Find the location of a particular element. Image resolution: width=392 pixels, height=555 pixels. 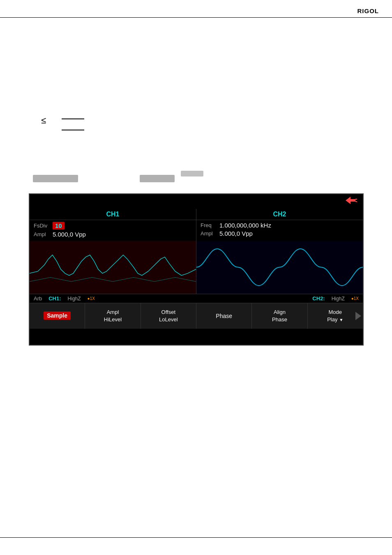

ch2-title: CH2 is located at coordinates (279, 214).